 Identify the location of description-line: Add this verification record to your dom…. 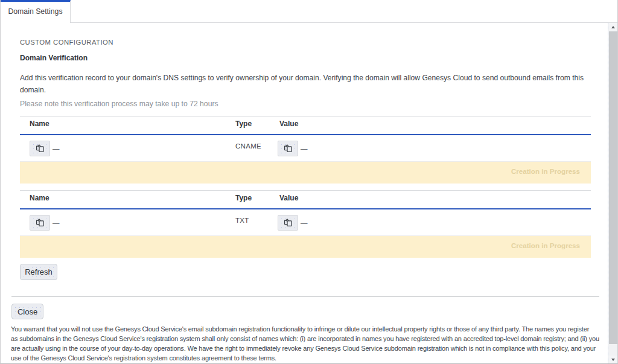
(305, 78).